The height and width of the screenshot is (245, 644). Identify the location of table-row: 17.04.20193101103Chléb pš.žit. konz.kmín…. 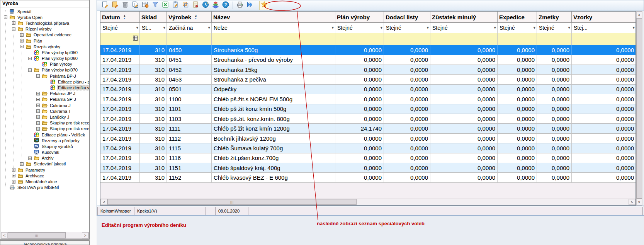
(368, 119).